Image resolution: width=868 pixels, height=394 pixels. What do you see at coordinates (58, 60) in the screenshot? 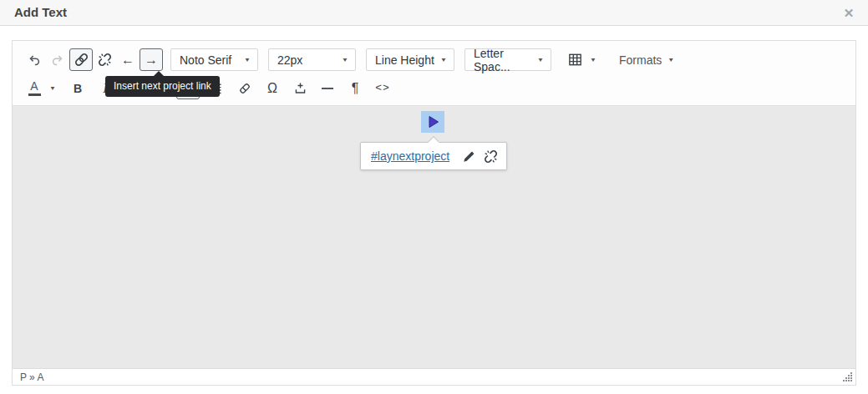
I see `redo-icon` at bounding box center [58, 60].